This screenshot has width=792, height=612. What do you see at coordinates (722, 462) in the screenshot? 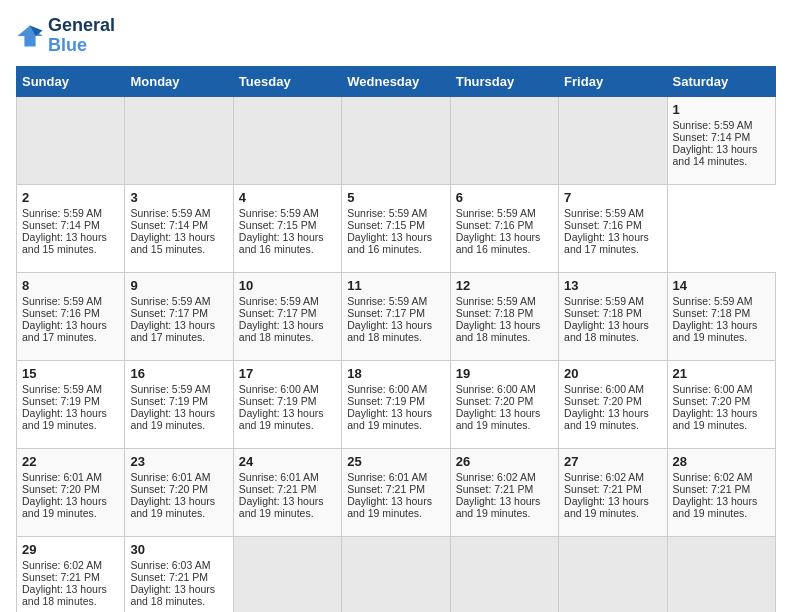
I see `day-number: 28` at bounding box center [722, 462].